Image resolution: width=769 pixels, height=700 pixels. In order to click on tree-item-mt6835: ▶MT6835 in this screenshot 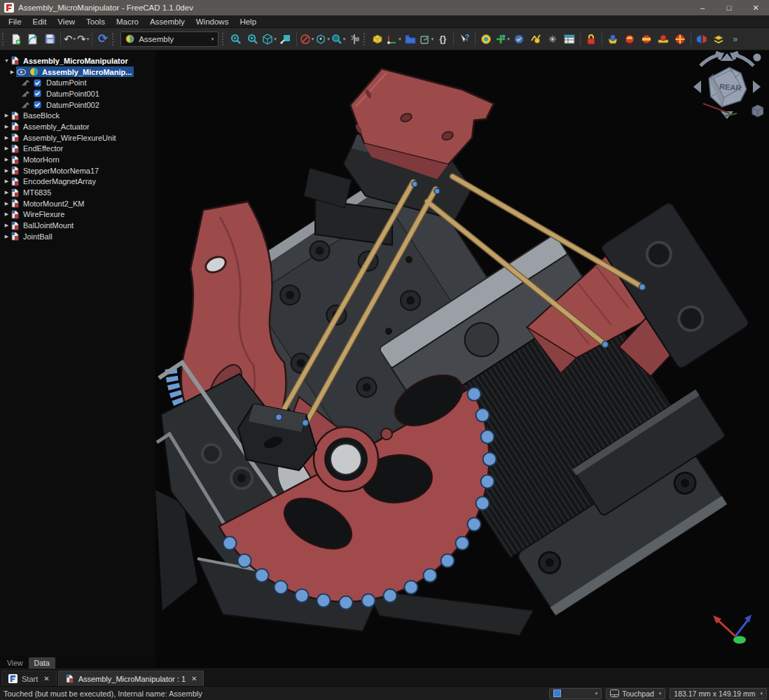, I will do `click(78, 192)`.